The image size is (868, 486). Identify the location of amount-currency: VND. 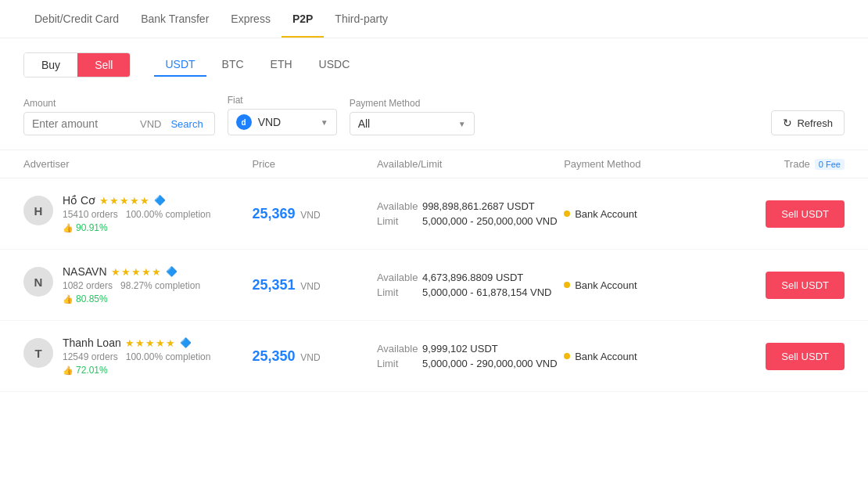
(150, 124).